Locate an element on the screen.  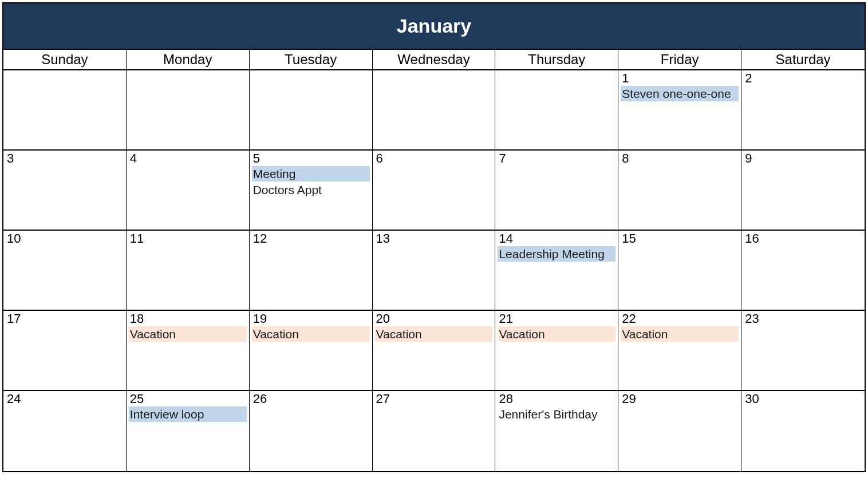
day-cell: 12 is located at coordinates (311, 270).